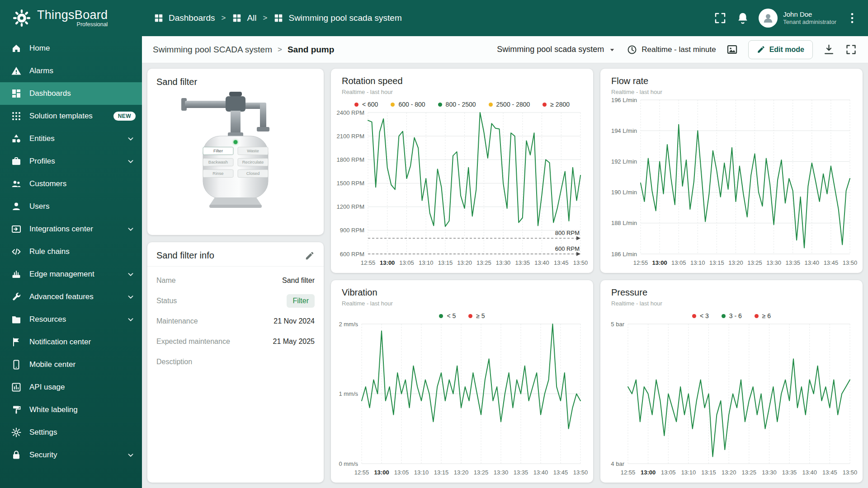  Describe the element at coordinates (236, 362) in the screenshot. I see `sand-filter-info-widget: Sand filter info NameSand filterStatusFi…` at that location.